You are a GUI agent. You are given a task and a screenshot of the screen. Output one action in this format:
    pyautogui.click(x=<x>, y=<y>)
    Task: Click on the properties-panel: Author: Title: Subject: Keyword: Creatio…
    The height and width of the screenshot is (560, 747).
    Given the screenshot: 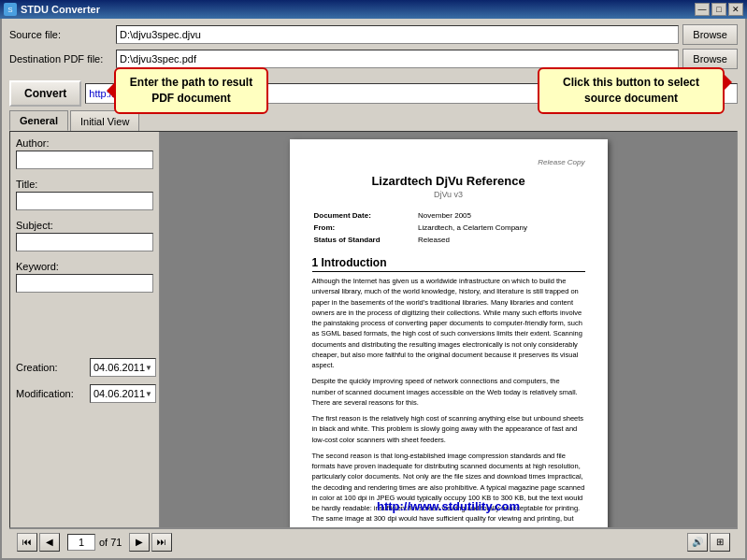 What is the action you would take?
    pyautogui.click(x=85, y=329)
    